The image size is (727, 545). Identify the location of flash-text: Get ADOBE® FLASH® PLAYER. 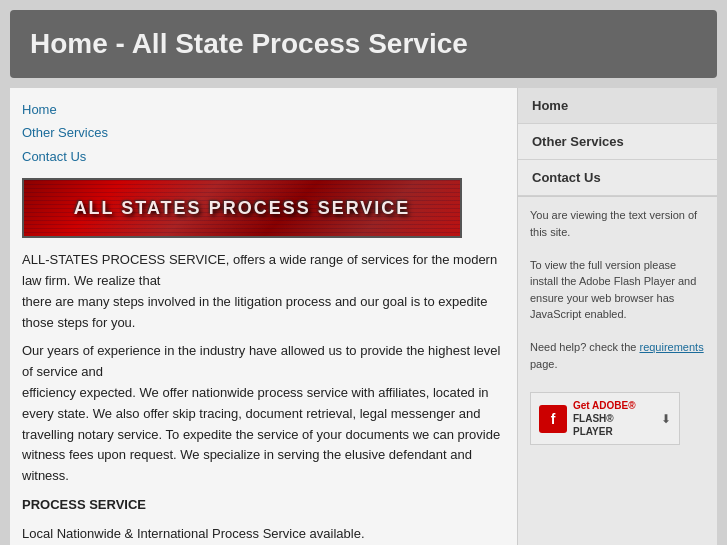
(614, 418).